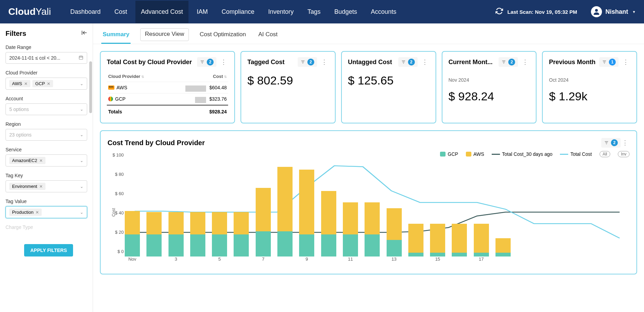 This screenshot has height=312, width=644. Describe the element at coordinates (43, 83) in the screenshot. I see `filter-tag: GCP ✕` at that location.